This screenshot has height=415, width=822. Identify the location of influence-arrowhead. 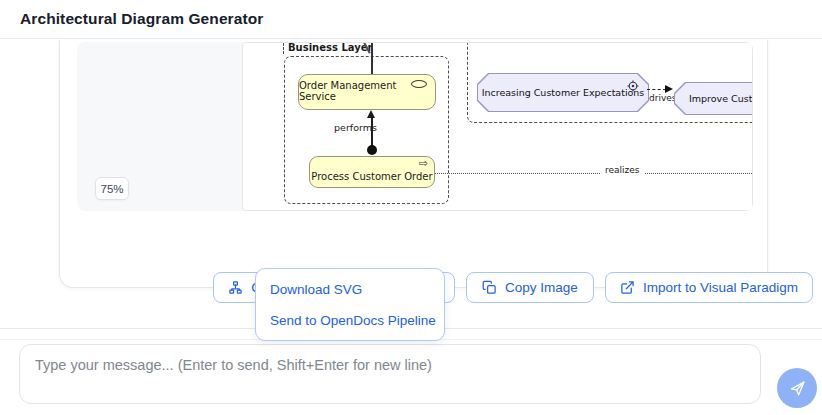
(669, 89).